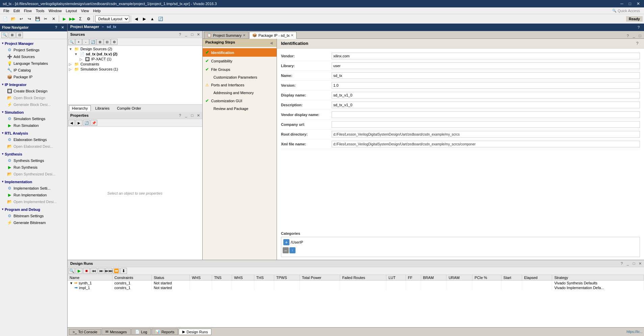 Image resolution: width=644 pixels, height=336 pixels. Describe the element at coordinates (628, 263) in the screenshot. I see `dr-minimize-button: _` at that location.